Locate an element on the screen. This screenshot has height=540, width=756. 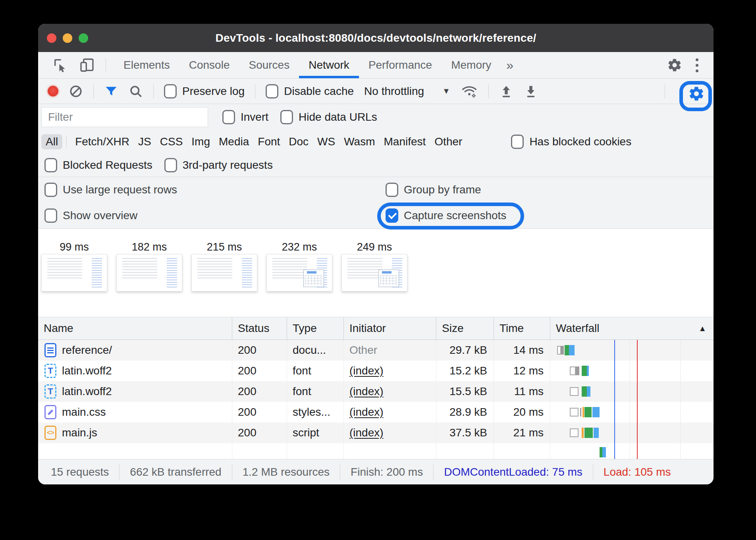
invert-label: Invert is located at coordinates (255, 117).